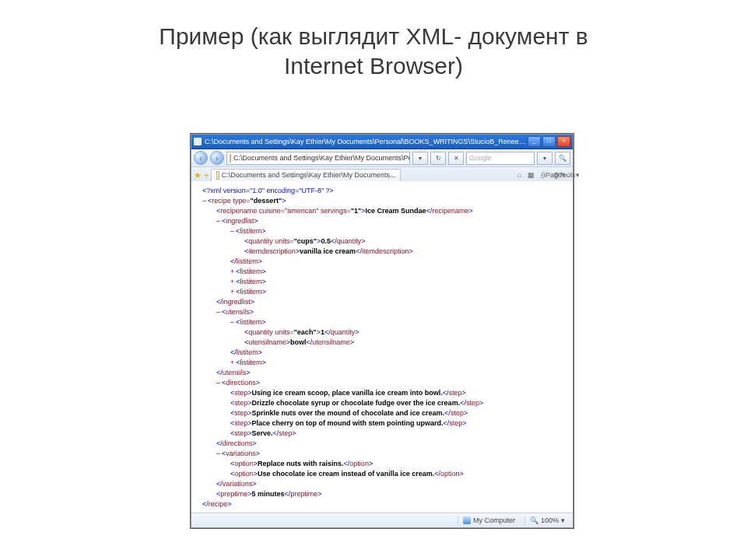  I want to click on minimize-button: _, so click(534, 142).